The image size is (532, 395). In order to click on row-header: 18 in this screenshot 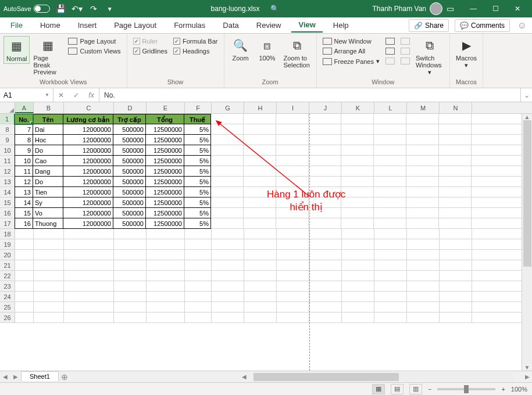, I will do `click(8, 234)`.